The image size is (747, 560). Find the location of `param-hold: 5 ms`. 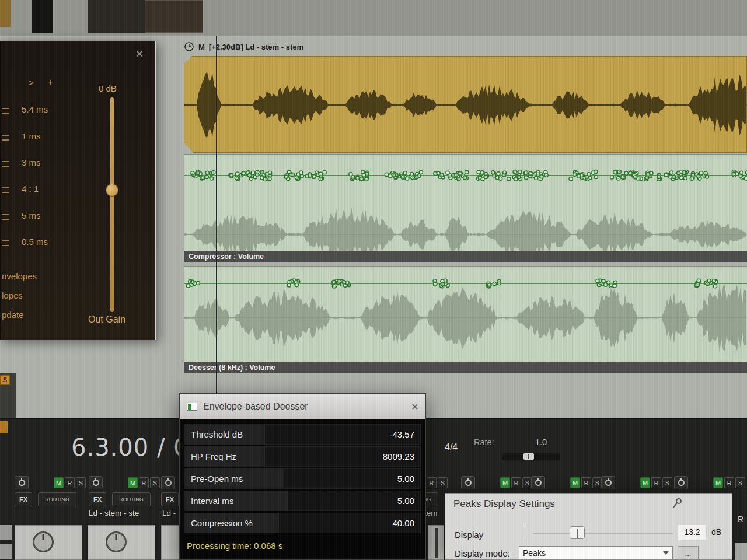

param-hold: 5 ms is located at coordinates (32, 216).